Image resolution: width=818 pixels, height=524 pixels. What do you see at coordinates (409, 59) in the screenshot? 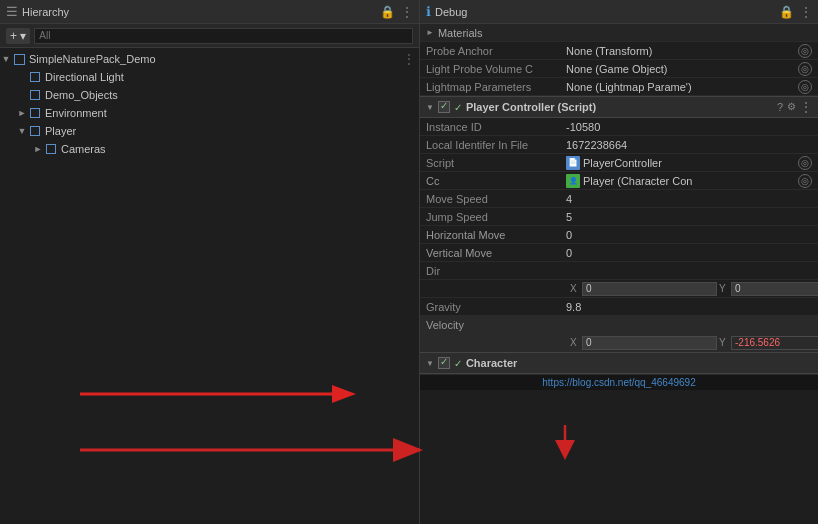
I see `tree-item-more-root: ⋮` at bounding box center [409, 59].